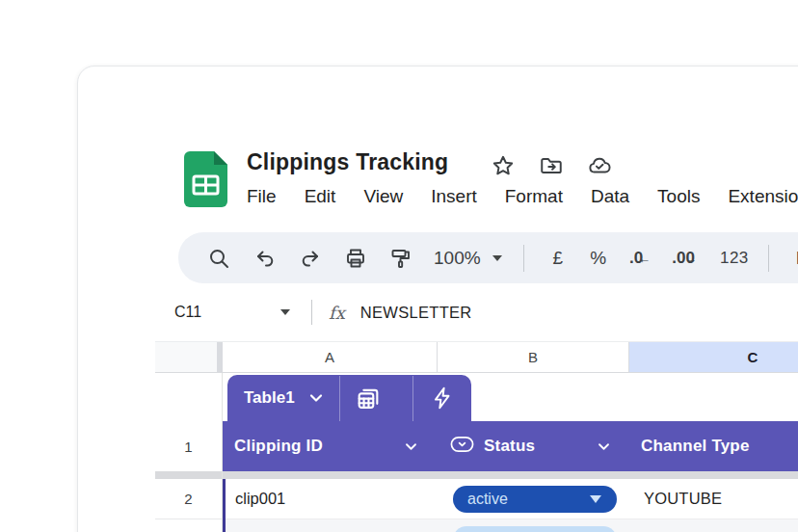 The height and width of the screenshot is (532, 798). What do you see at coordinates (270, 398) in the screenshot?
I see `table-tab-name: Table1` at bounding box center [270, 398].